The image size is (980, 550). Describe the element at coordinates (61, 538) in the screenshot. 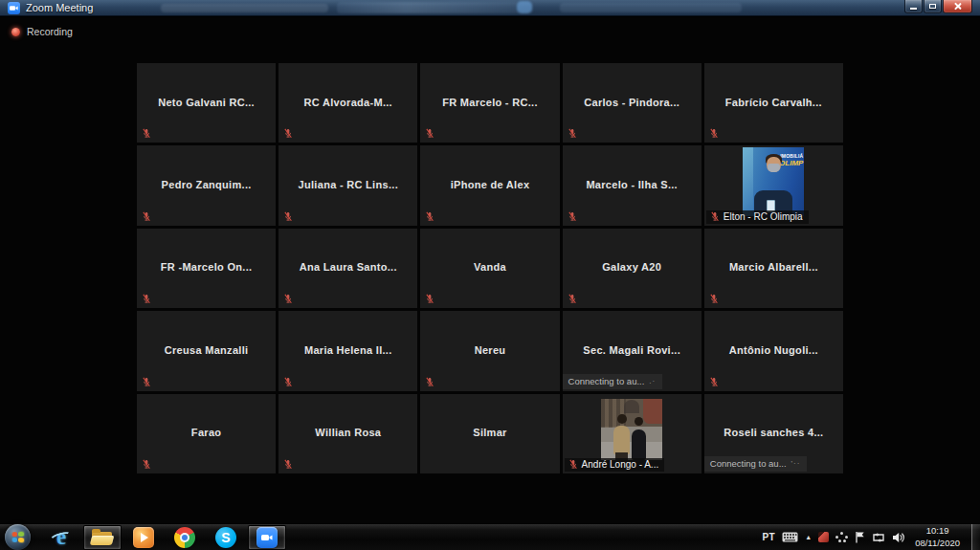

I see `taskbar-button-internet-explorer: e` at that location.